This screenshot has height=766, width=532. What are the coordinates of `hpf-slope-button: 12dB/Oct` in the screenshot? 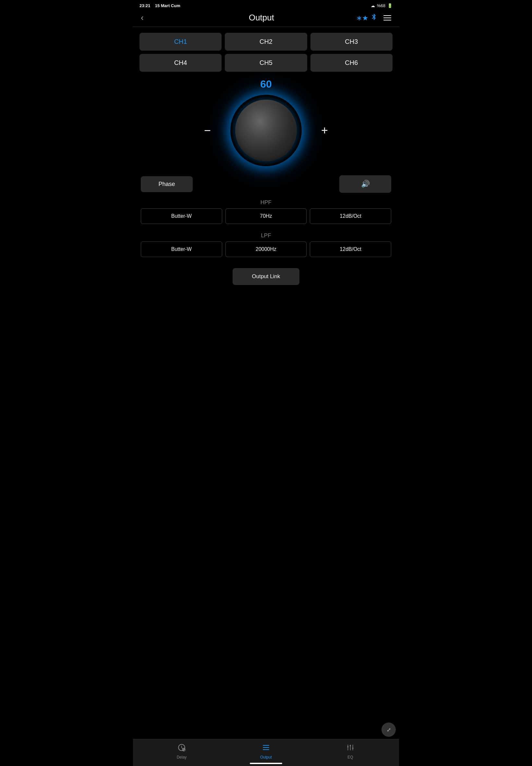 It's located at (351, 216).